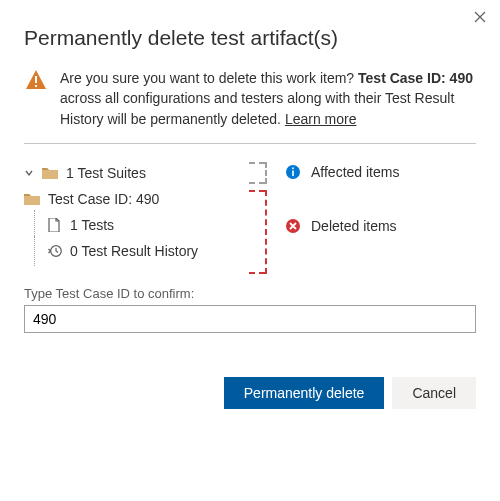 The width and height of the screenshot is (500, 501). What do you see at coordinates (434, 393) in the screenshot?
I see `cancel-button: Cancel` at bounding box center [434, 393].